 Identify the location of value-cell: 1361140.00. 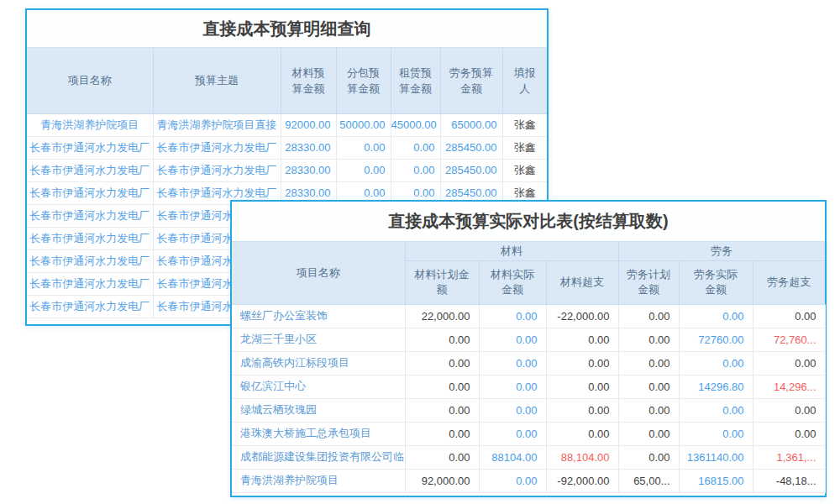
(716, 457).